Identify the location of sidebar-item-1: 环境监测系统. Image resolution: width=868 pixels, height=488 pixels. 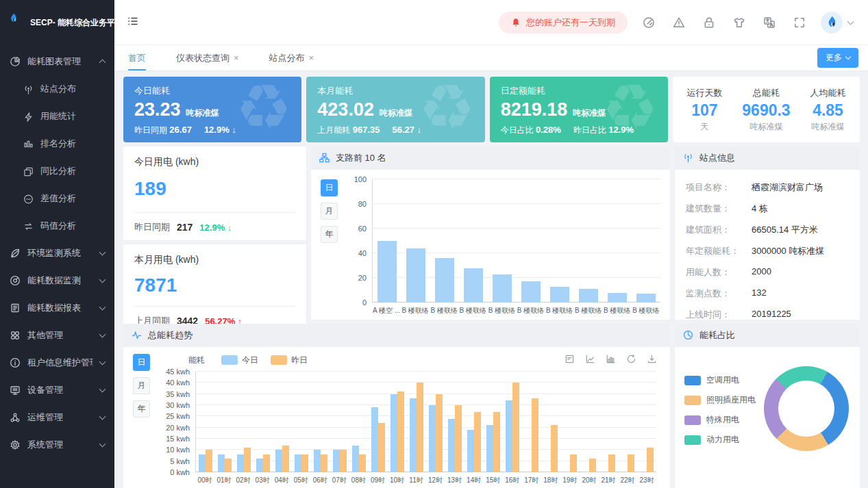
(58, 253).